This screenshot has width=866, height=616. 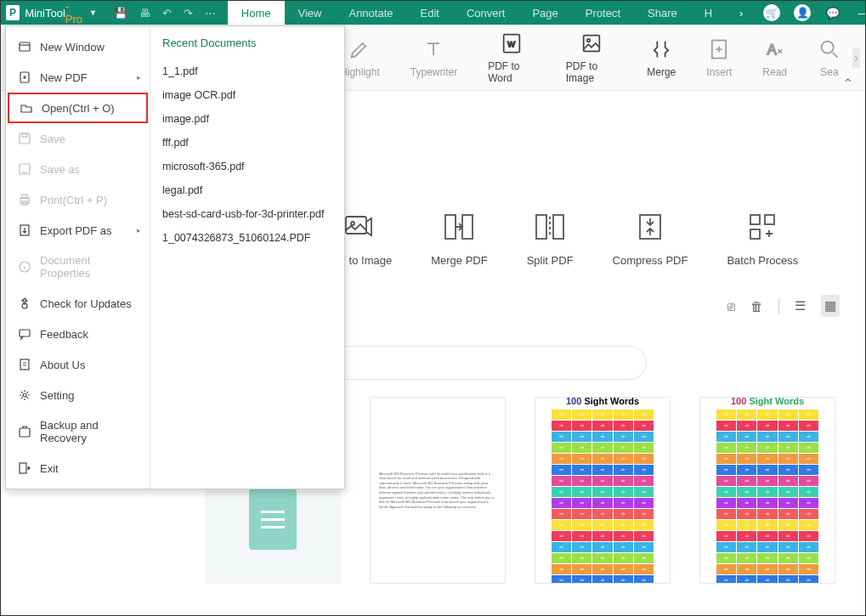 I want to click on recent-document-item: 1_0074326873_51060124.PDF, so click(x=247, y=238).